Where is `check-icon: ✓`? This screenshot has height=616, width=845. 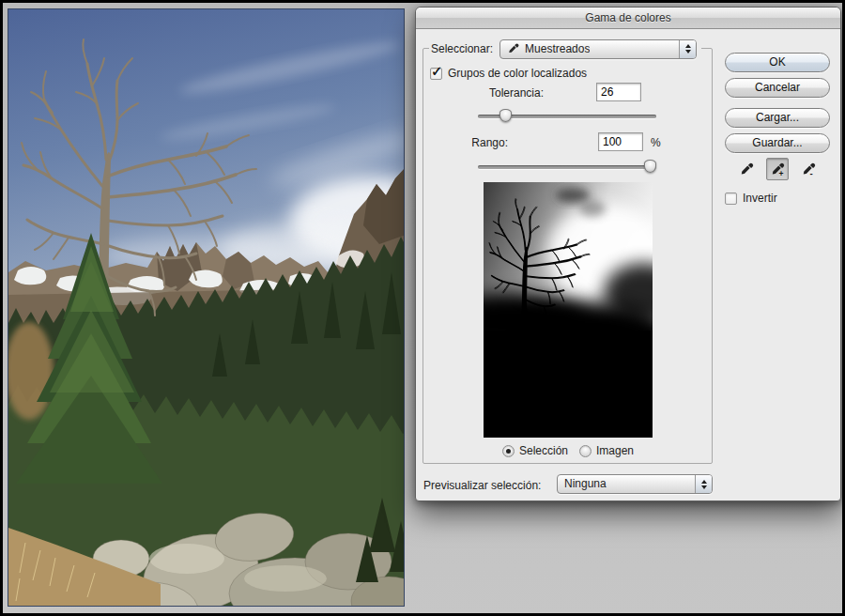
check-icon: ✓ is located at coordinates (438, 71).